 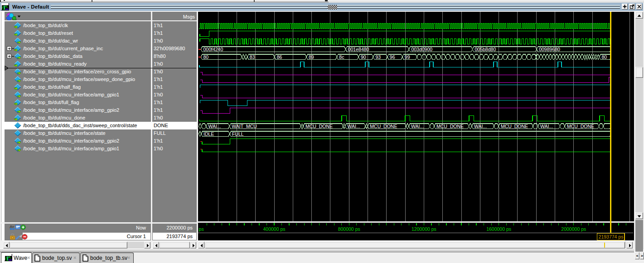 What do you see at coordinates (13, 226) in the screenshot?
I see `svg-text: v` at bounding box center [13, 226].